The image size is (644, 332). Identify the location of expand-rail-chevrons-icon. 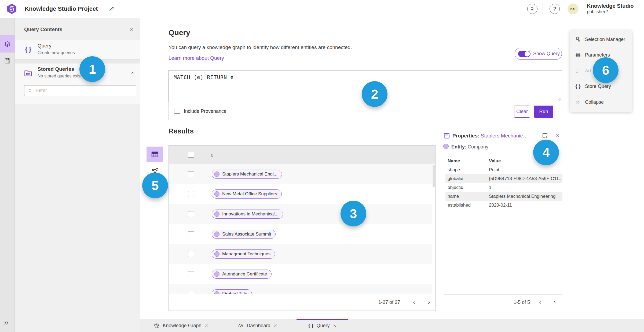
(6, 323).